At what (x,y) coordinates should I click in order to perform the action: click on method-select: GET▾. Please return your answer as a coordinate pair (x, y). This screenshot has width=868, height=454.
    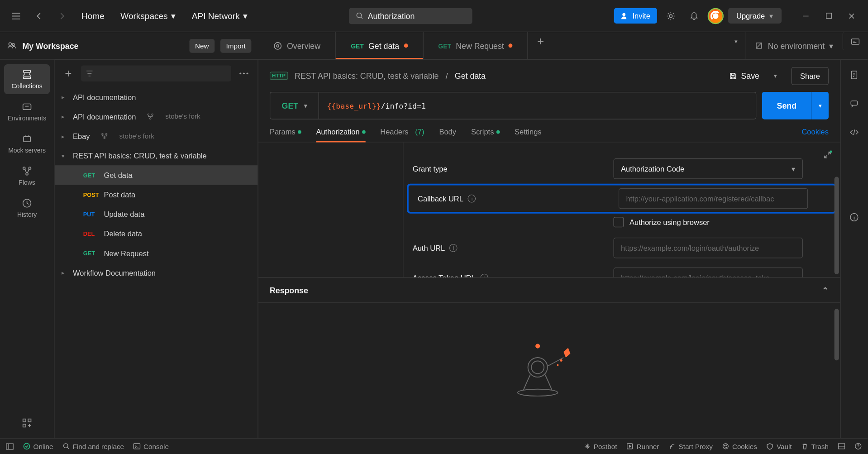
    Looking at the image, I should click on (295, 105).